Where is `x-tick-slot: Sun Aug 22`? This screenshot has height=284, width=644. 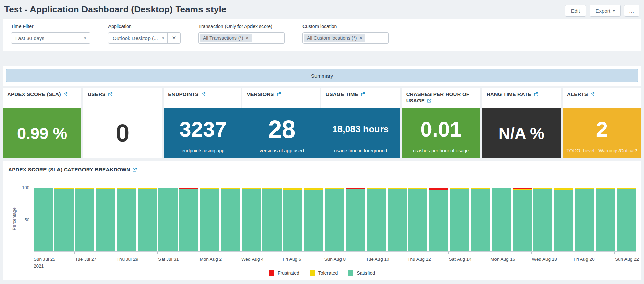 x-tick-slot: Sun Aug 22 is located at coordinates (626, 261).